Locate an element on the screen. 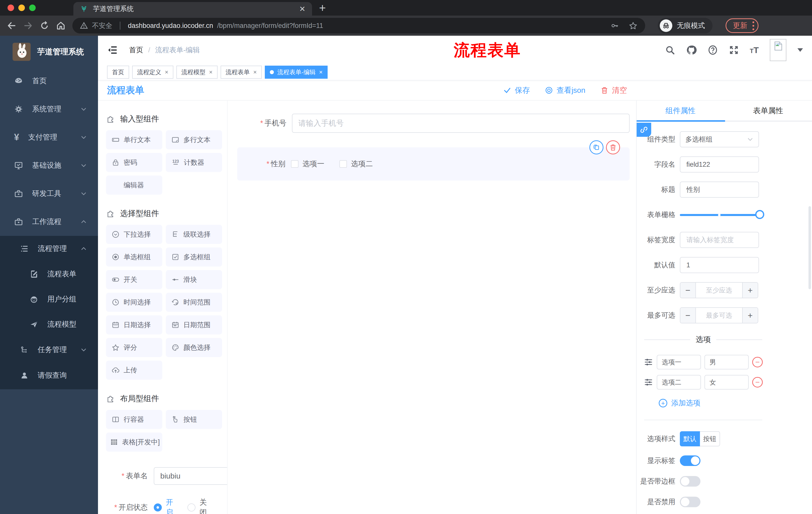 The image size is (812, 514). palette-item-upload: 上传 is located at coordinates (134, 370).